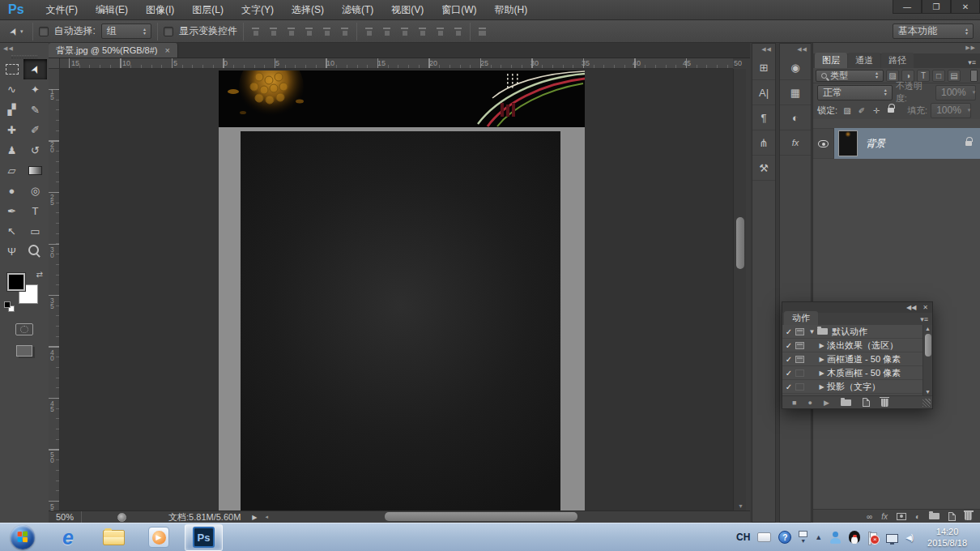 The image size is (980, 551). Describe the element at coordinates (867, 402) in the screenshot. I see `new-action-icon` at that location.